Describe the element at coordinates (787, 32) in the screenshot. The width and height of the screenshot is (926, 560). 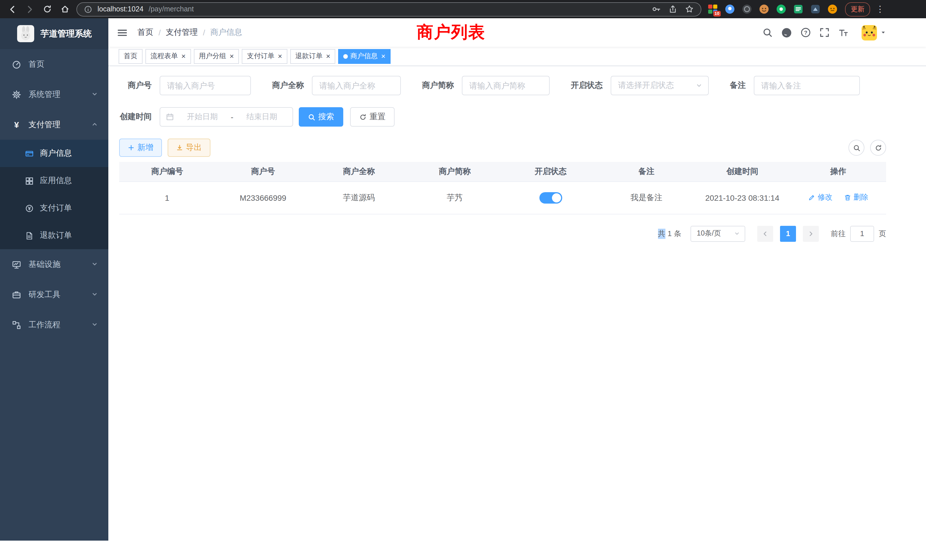
I see `github-icon` at that location.